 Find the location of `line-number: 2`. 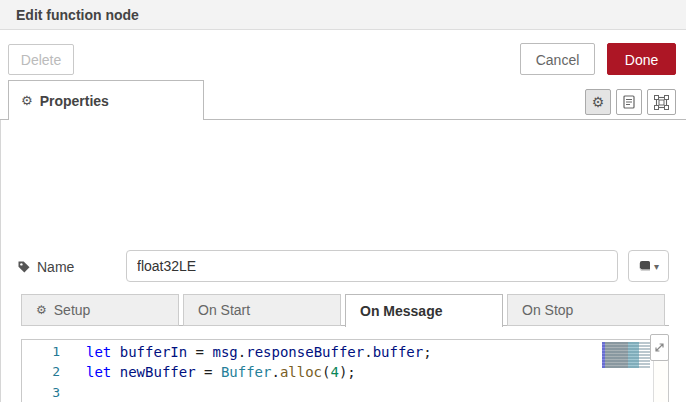

line-number: 2 is located at coordinates (41, 372).